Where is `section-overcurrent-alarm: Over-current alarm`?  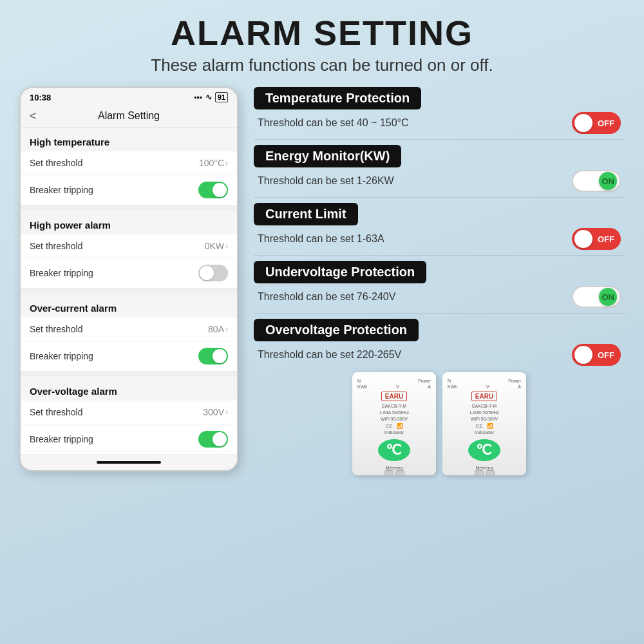 section-overcurrent-alarm: Over-current alarm is located at coordinates (129, 305).